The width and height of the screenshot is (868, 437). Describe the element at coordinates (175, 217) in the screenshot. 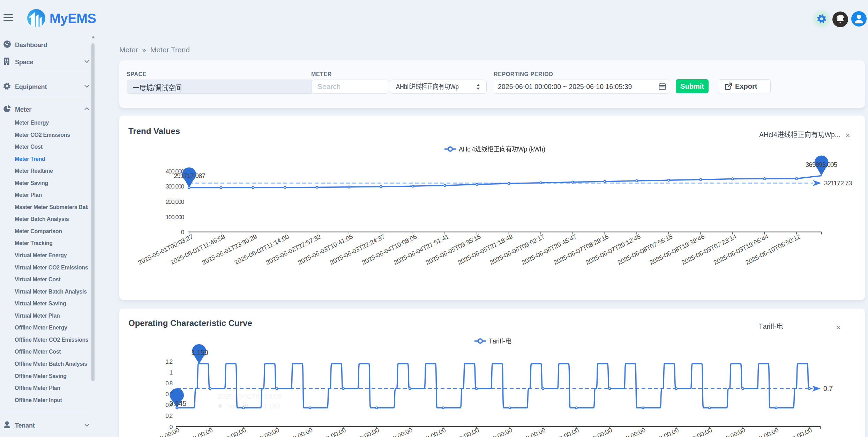

I see `svg-text: 100,000` at that location.